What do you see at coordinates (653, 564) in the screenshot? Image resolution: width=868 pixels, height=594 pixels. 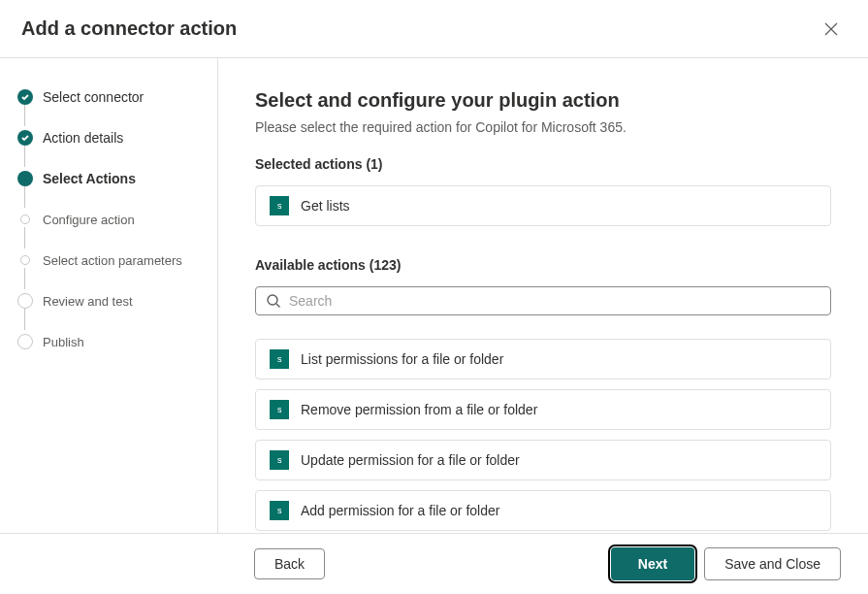 I see `next-button: Next` at bounding box center [653, 564].